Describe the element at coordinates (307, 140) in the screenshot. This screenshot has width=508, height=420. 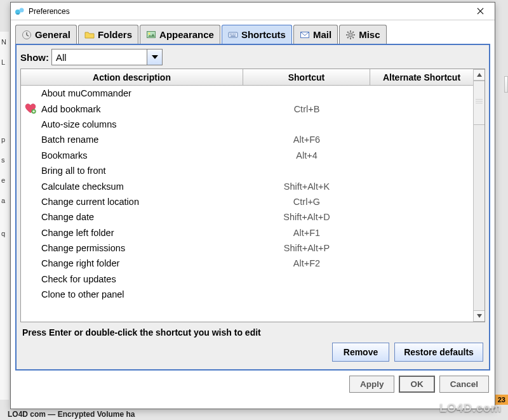
I see `shortcut-cell: Alt+F6` at that location.